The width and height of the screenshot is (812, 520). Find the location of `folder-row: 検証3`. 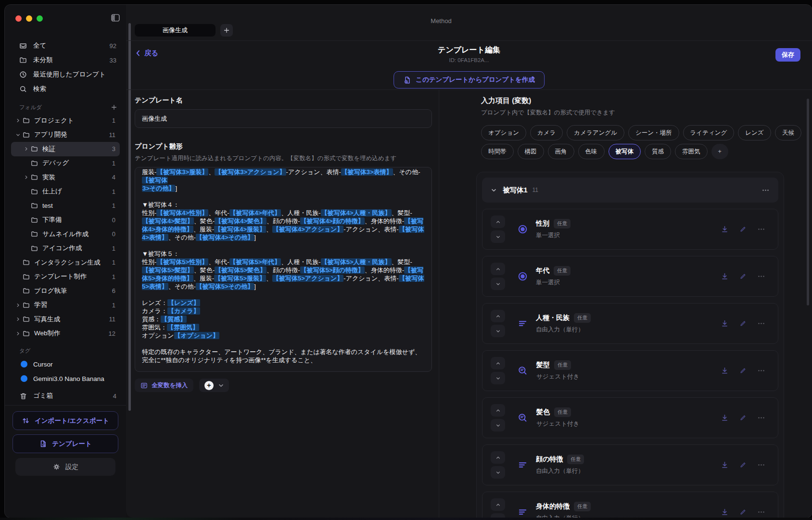

folder-row: 検証3 is located at coordinates (65, 149).